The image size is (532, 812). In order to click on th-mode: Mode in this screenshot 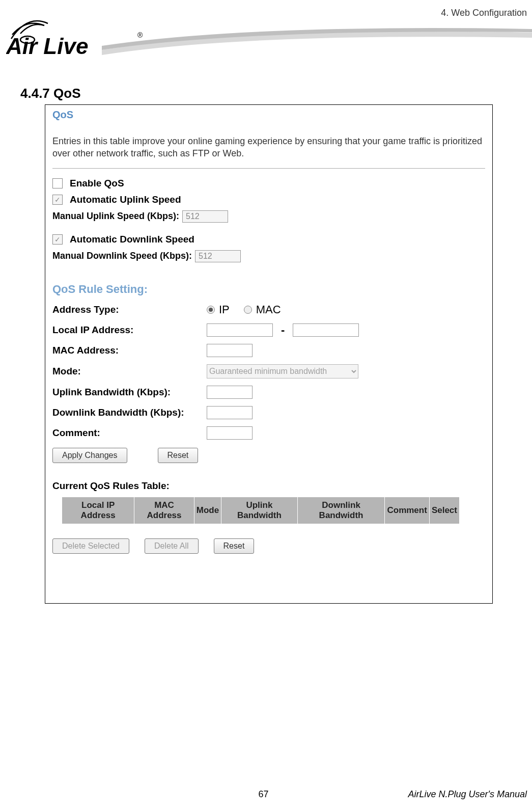, I will do `click(208, 510)`.